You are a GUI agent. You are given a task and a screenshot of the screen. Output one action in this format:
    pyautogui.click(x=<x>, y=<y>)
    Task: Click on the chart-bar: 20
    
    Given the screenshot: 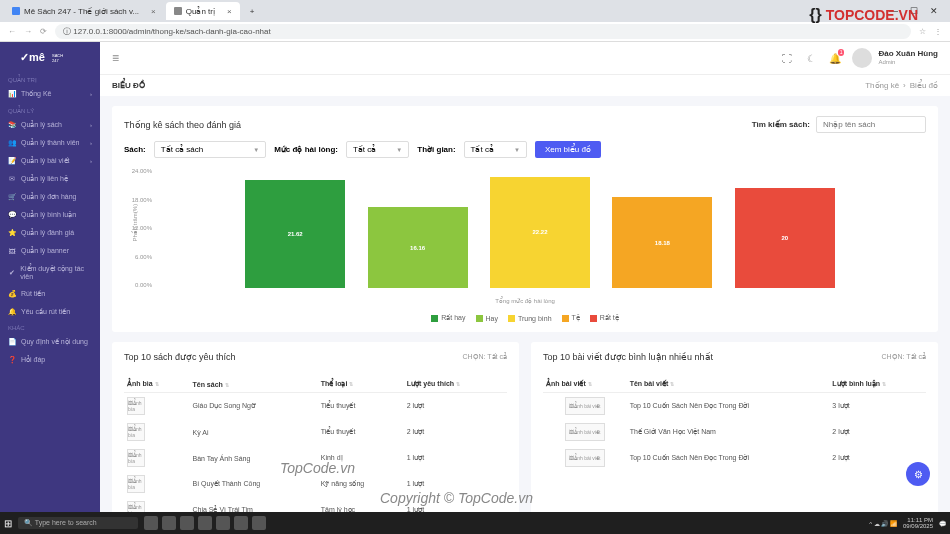 What is the action you would take?
    pyautogui.click(x=785, y=238)
    